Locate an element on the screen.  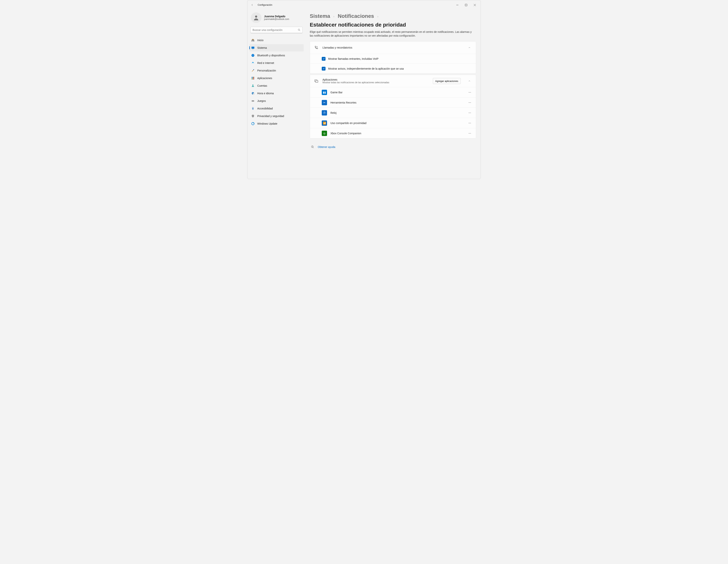
sidebar-item-label: Sistema is located at coordinates (262, 48).